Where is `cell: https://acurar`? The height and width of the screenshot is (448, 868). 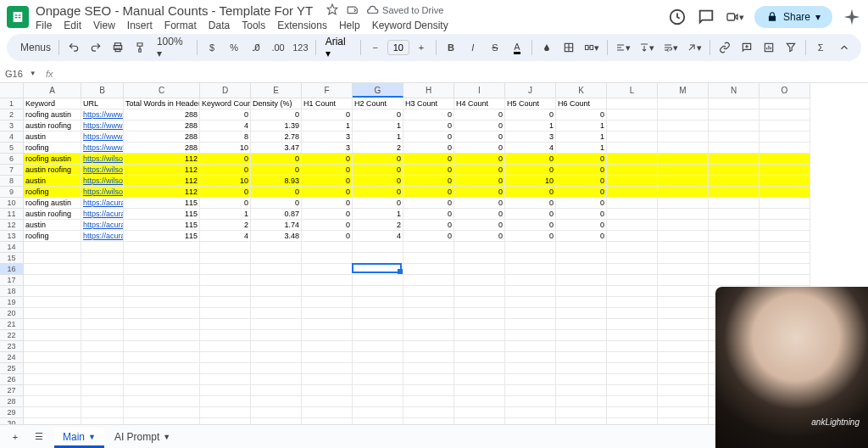 cell: https://acurar is located at coordinates (103, 236).